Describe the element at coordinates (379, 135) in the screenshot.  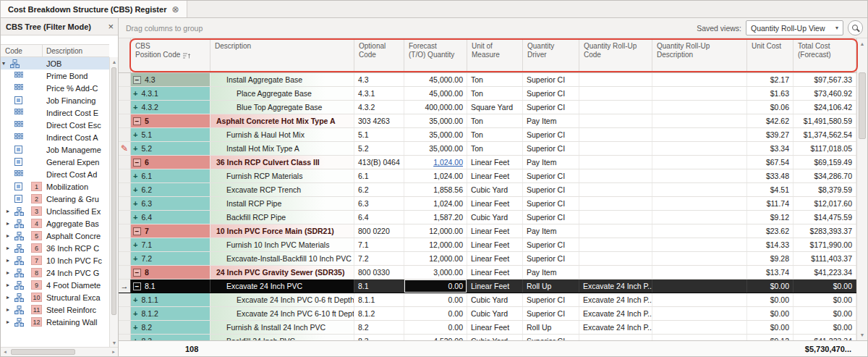
I see `cell-optional-code: 5.1` at that location.